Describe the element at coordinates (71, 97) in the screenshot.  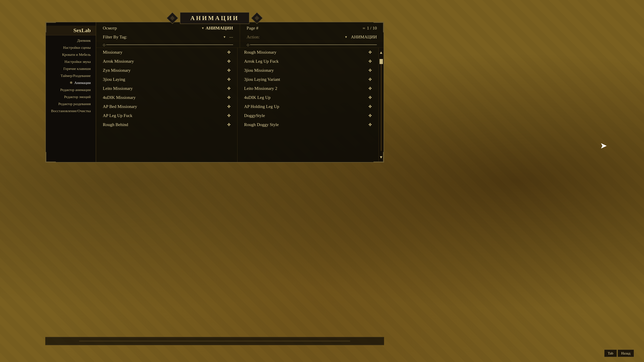
I see `sidebar-item-redaktor-emocij: Редактор эмоций` at that location.